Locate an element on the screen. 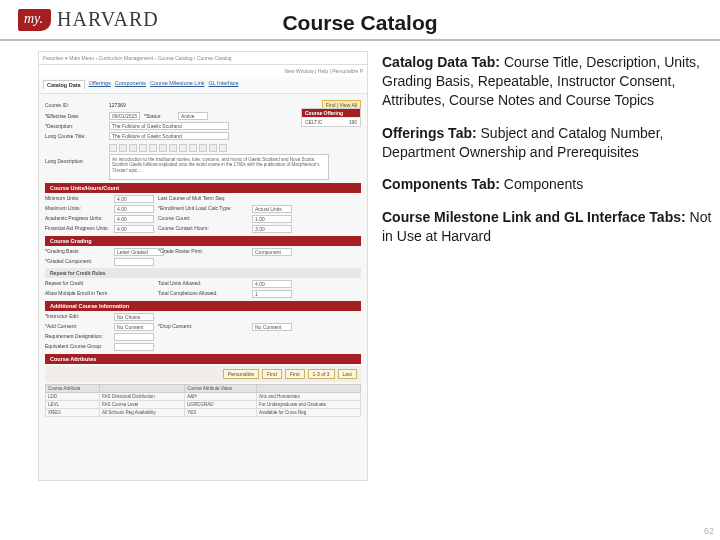 The width and height of the screenshot is (720, 540). grading-basis-select: Letter Graded is located at coordinates (139, 252).